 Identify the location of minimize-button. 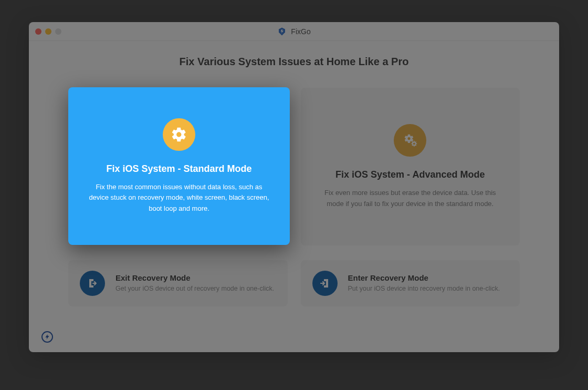
(48, 32).